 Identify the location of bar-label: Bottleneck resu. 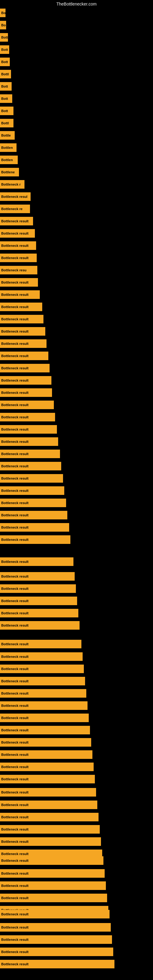
(14, 270).